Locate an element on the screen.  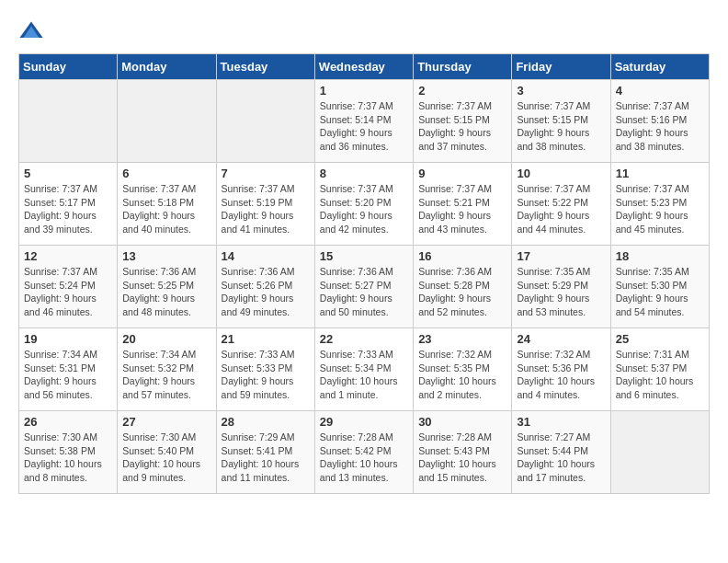
day-info: Sunrise: 7:37 AM Sunset: 5:24 PM Dayligh… is located at coordinates (68, 293).